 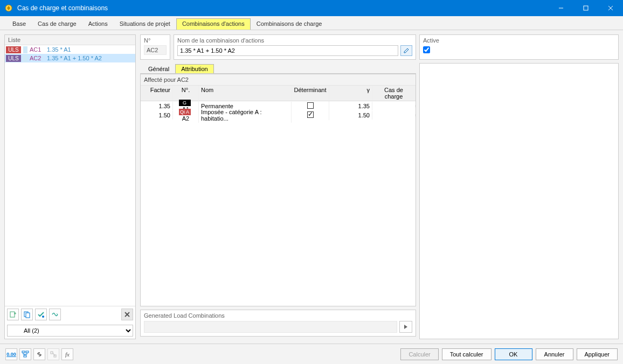 What do you see at coordinates (213, 24) in the screenshot?
I see `tab-combinaisons-d-actions: Combinaisons d'actions` at bounding box center [213, 24].